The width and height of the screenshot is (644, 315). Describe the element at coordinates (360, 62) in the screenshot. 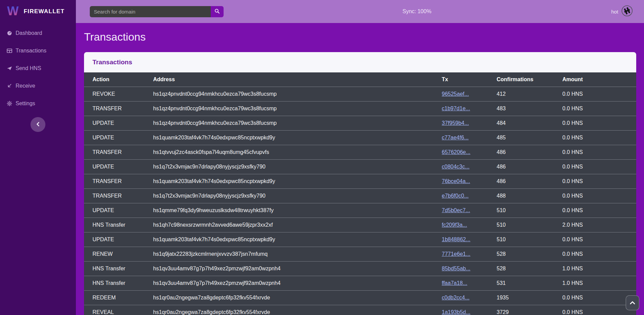

I see `card-header: Transactions` at that location.